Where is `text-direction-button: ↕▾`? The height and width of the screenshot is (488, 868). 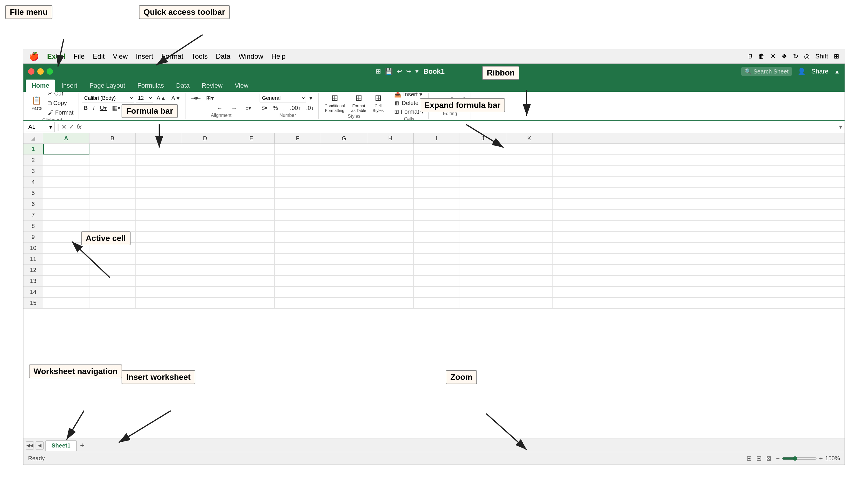
text-direction-button: ↕▾ is located at coordinates (248, 108).